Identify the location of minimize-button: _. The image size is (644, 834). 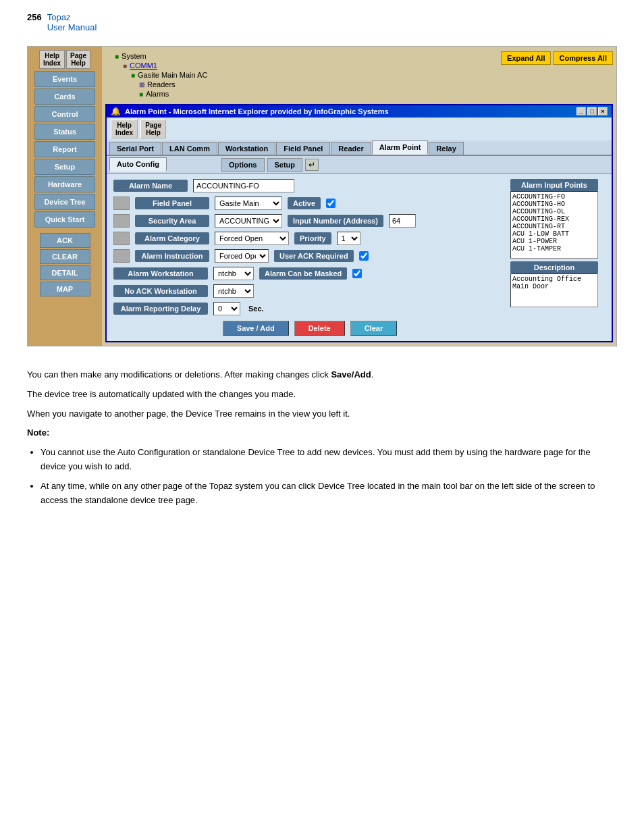
(581, 111).